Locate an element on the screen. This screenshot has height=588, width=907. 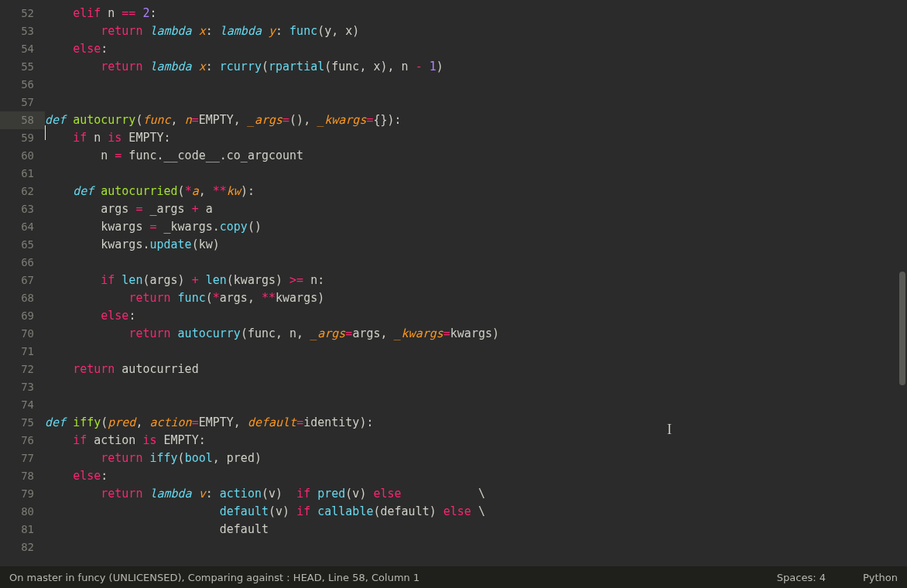
code-content: args = _args + a is located at coordinates (476, 209).